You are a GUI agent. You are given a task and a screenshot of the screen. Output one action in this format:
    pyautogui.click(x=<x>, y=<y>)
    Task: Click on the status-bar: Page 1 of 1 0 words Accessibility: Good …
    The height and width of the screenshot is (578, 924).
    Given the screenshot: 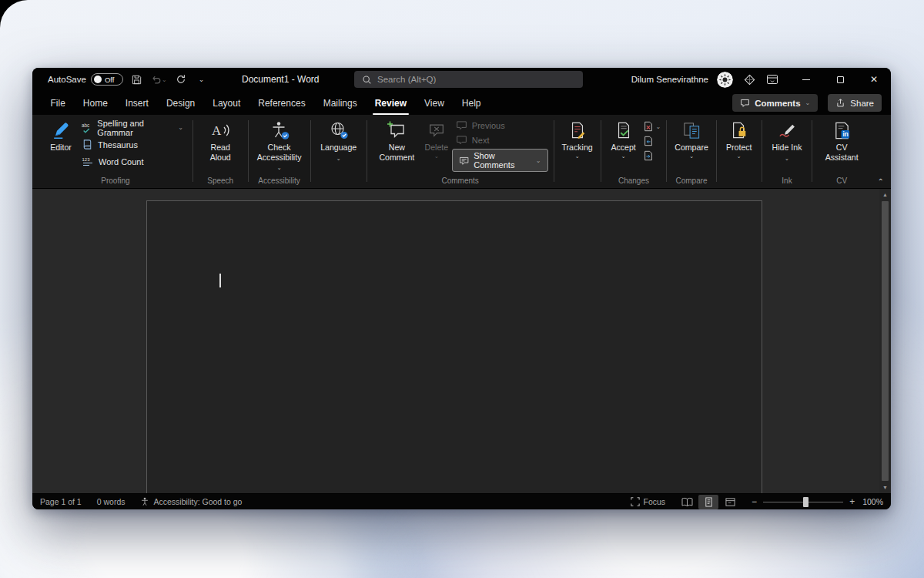 What is the action you would take?
    pyautogui.click(x=462, y=501)
    